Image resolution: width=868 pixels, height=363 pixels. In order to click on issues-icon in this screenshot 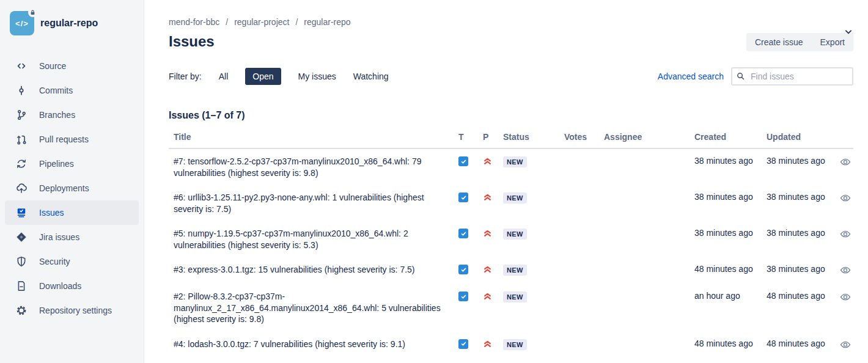, I will do `click(21, 213)`.